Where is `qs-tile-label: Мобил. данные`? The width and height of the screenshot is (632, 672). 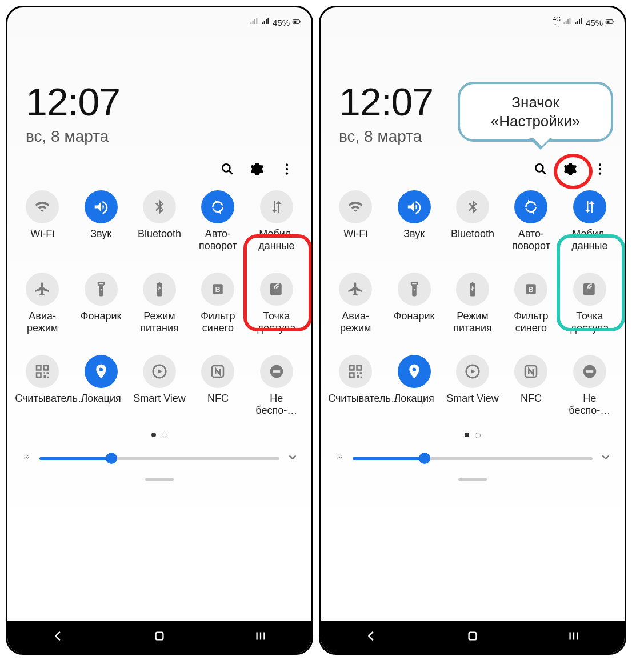
qs-tile-label: Мобил. данные is located at coordinates (277, 240).